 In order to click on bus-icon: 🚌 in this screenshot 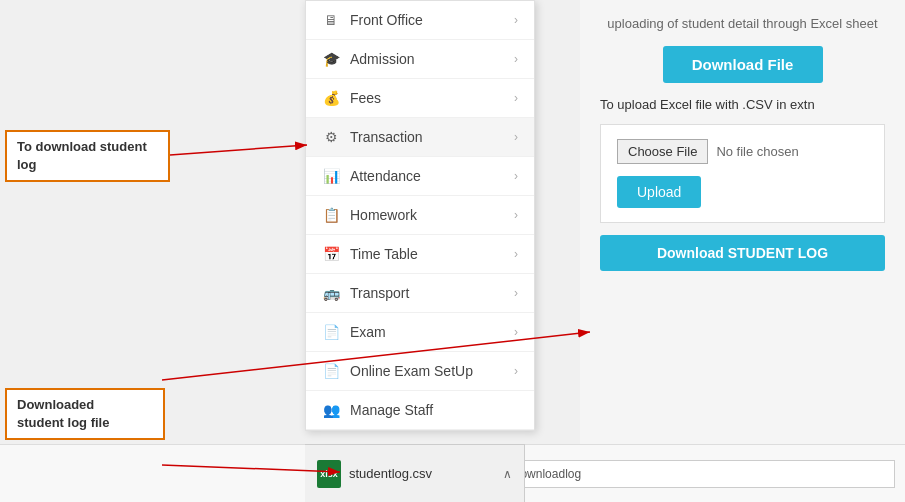, I will do `click(331, 293)`.